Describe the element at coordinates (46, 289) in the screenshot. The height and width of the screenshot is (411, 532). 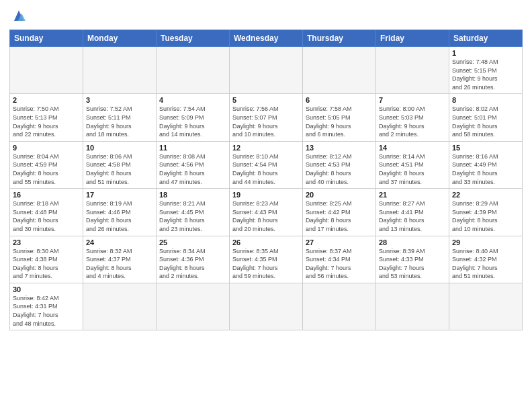
I see `day-number: 30` at that location.